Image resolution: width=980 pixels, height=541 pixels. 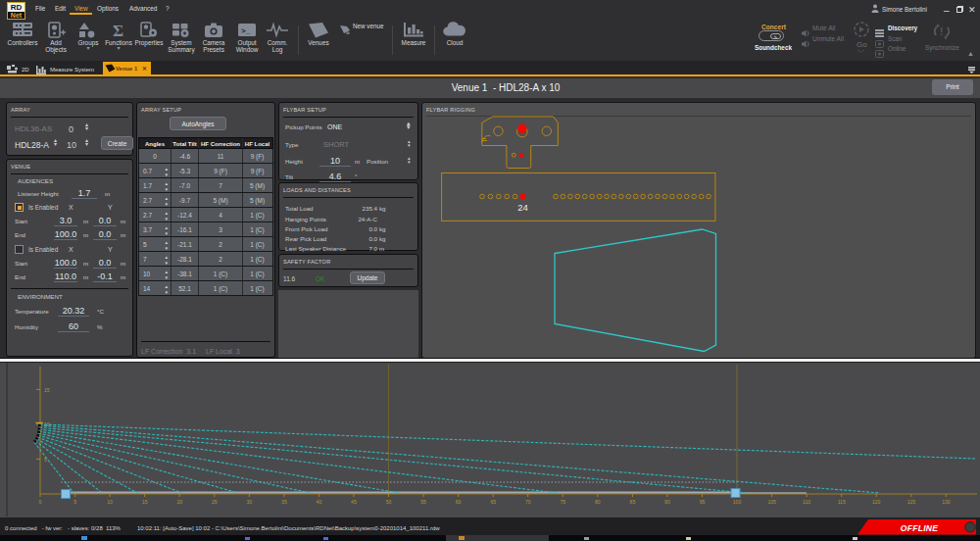 I want to click on svg-text: 75, so click(x=563, y=502).